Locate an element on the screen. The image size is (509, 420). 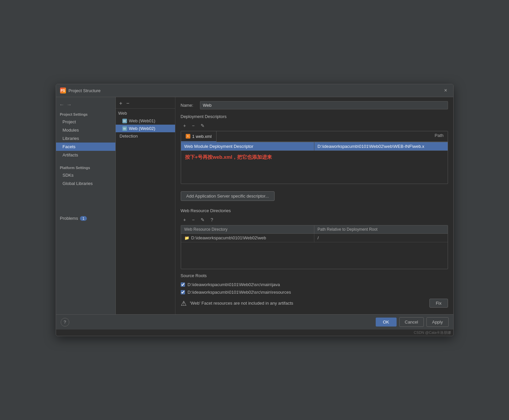
tree-panel: + − Web W Web (Web01) W Web (Web02) Dete… is located at coordinates (146, 206).